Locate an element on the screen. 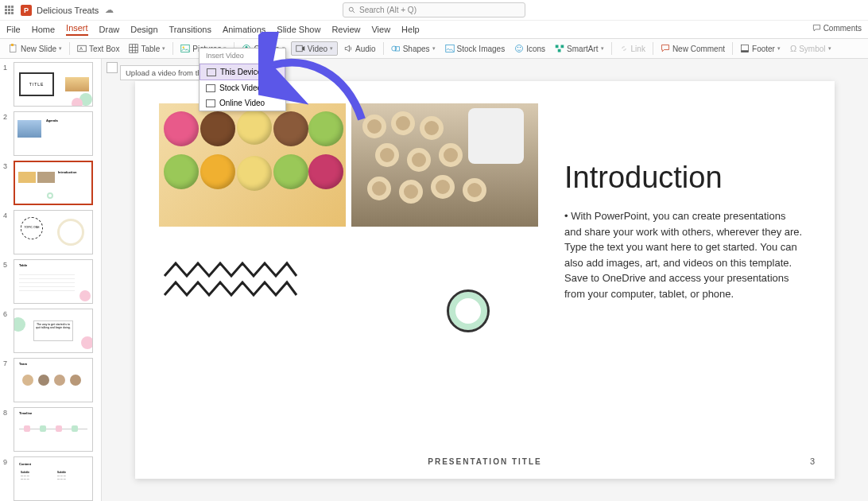 The width and height of the screenshot is (868, 501). insert-video-dropdown: Insert Video This Device Stock Videos On… is located at coordinates (242, 80).